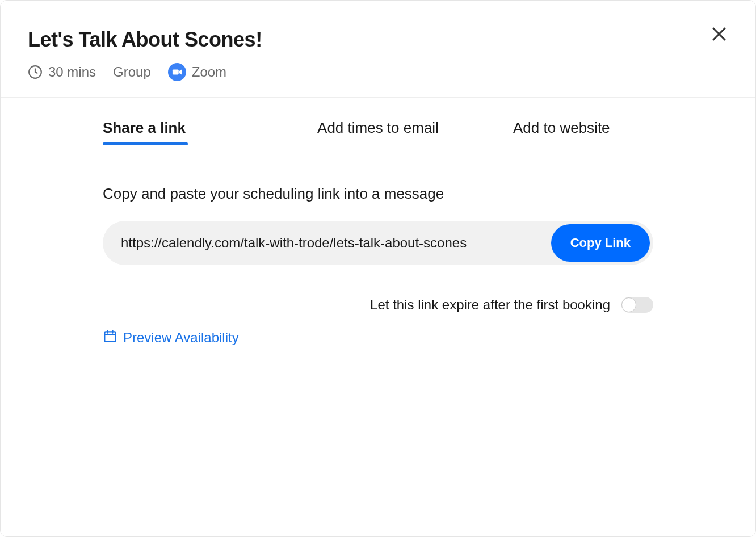 Image resolution: width=756 pixels, height=537 pixels. Describe the element at coordinates (378, 72) in the screenshot. I see `event-meta: 30 mins Group Zoom` at that location.